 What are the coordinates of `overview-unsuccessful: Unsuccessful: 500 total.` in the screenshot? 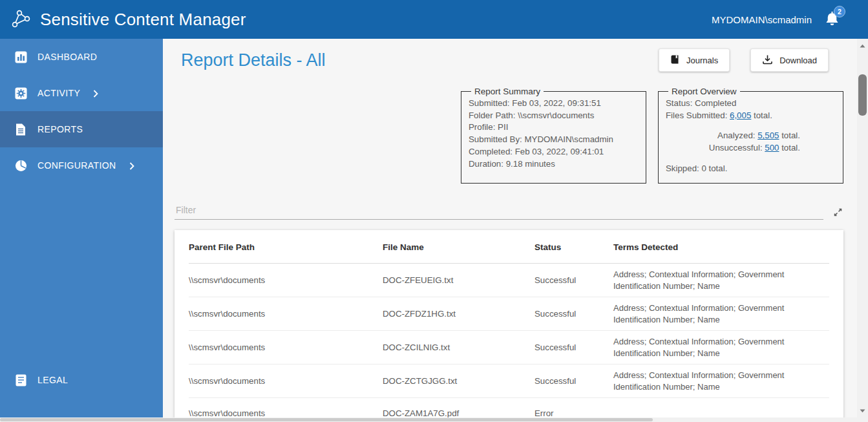 It's located at (751, 149).